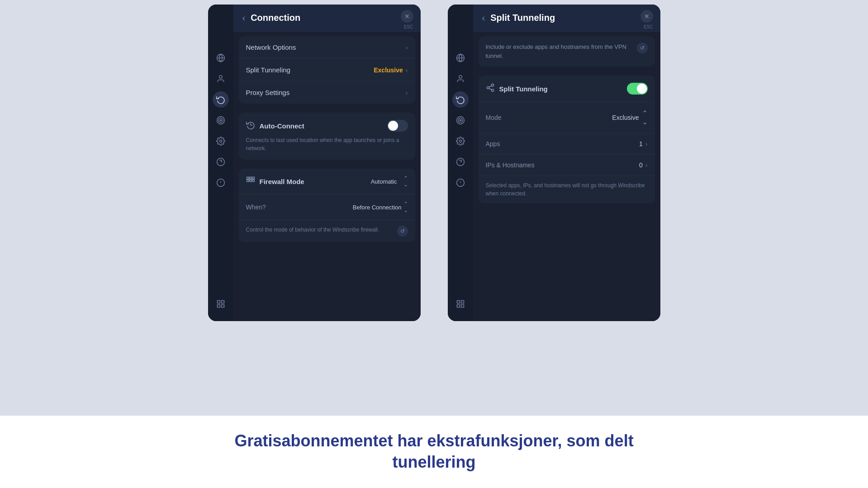 The height and width of the screenshot is (488, 868). What do you see at coordinates (327, 136) in the screenshot?
I see `auto-connect-card: Auto-Connect Connects to last used locat…` at bounding box center [327, 136].